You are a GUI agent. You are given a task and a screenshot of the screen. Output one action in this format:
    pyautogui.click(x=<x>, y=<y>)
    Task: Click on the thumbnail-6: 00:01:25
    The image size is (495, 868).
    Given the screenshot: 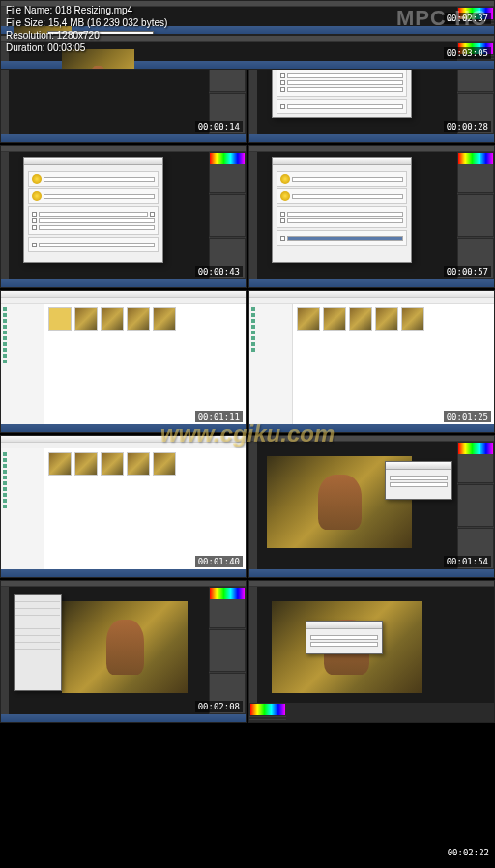 What is the action you would take?
    pyautogui.click(x=371, y=362)
    